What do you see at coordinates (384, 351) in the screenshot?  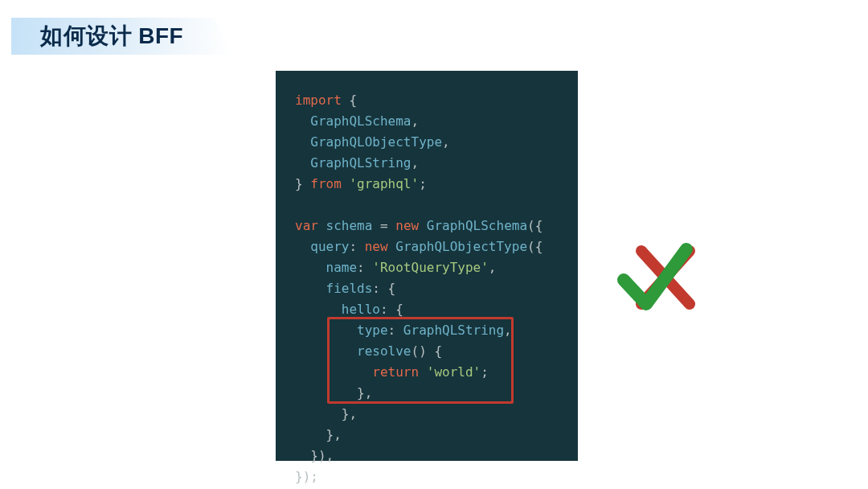 I see `code-token: resolve` at bounding box center [384, 351].